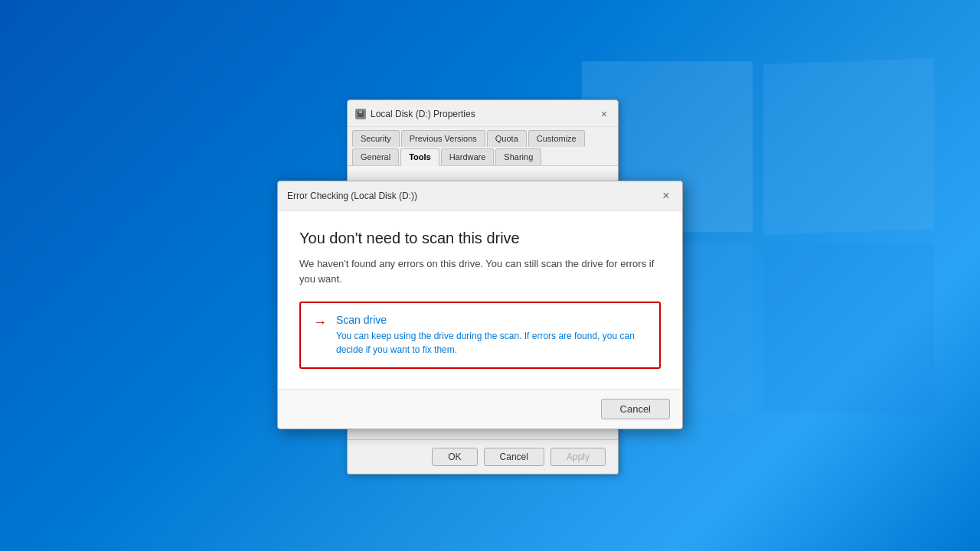  Describe the element at coordinates (514, 457) in the screenshot. I see `cancel-button: Cancel` at that location.